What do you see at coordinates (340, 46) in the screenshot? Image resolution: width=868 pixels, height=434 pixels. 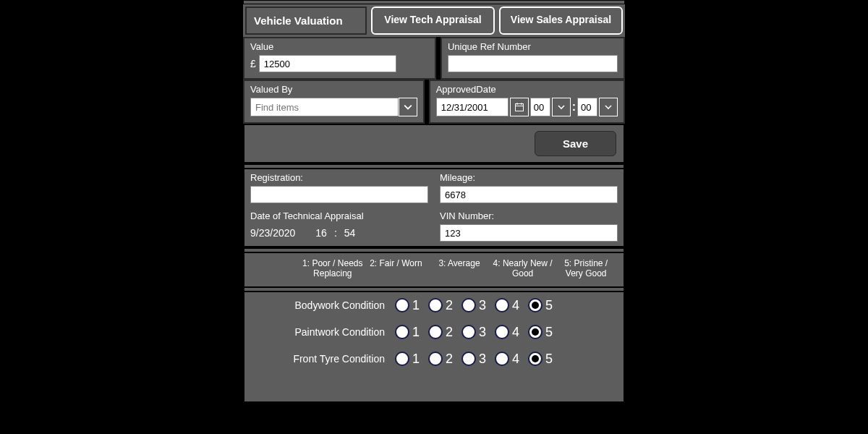 I see `value-label: Value` at bounding box center [340, 46].